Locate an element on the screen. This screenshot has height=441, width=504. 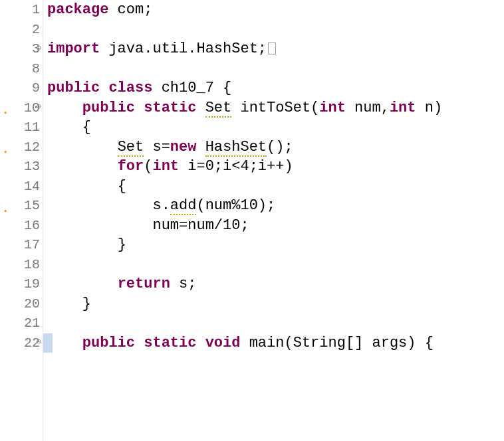
code-token: (); is located at coordinates (280, 147).